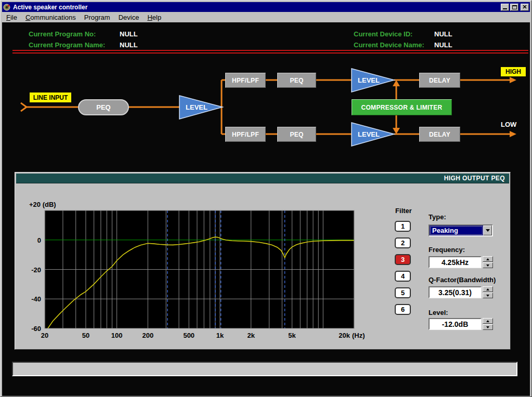 Image resolution: width=532 pixels, height=397 pixels. I want to click on svg-text: -60, so click(36, 328).